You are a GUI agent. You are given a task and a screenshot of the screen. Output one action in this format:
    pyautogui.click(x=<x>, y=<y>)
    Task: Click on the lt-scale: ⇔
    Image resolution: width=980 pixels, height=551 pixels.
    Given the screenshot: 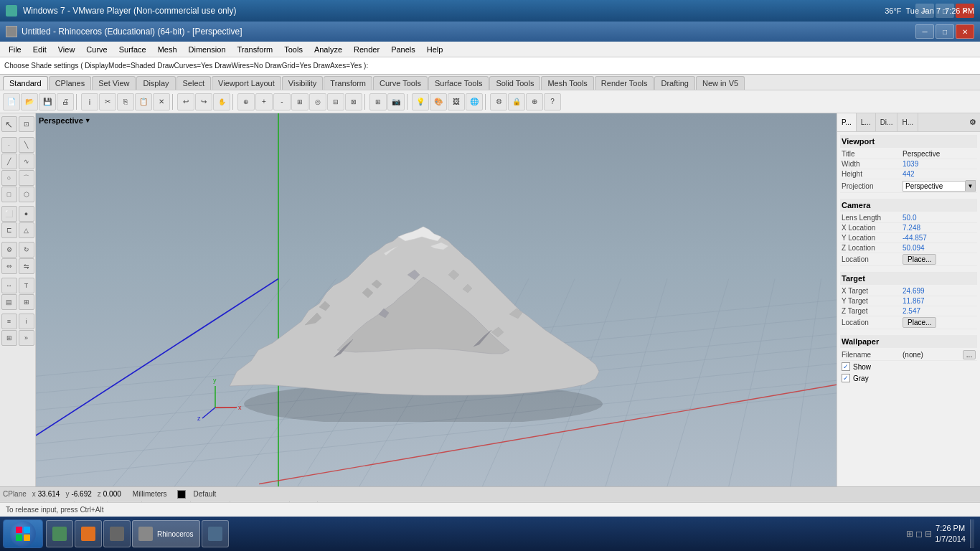 What is the action you would take?
    pyautogui.click(x=9, y=266)
    